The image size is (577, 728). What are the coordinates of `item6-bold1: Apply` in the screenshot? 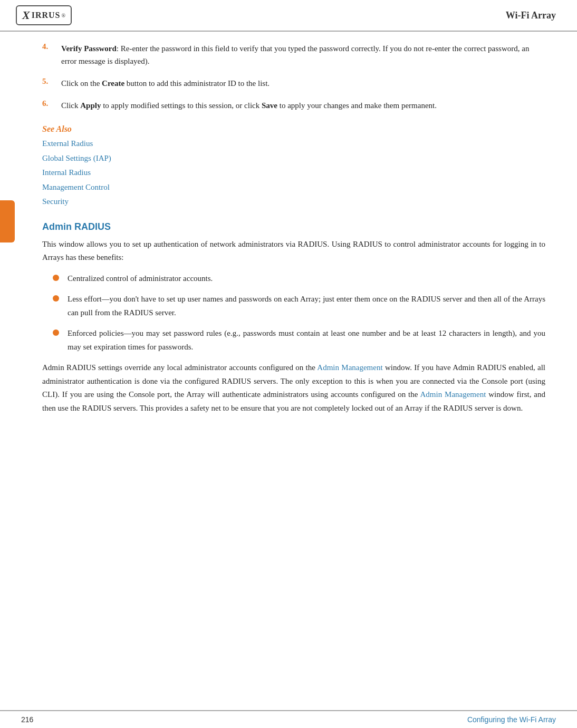 It's located at (91, 105).